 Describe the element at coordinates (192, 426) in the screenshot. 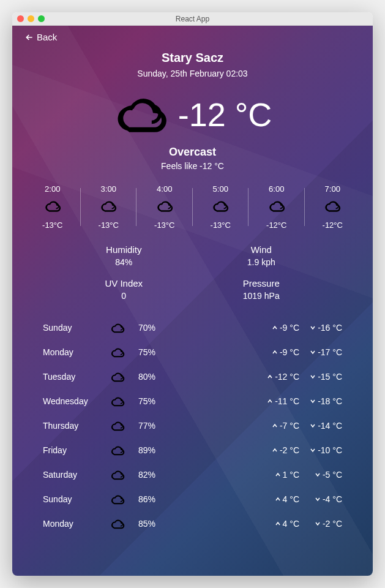

I see `daily-row: Thursday 77% -7 °C -14 °C` at that location.